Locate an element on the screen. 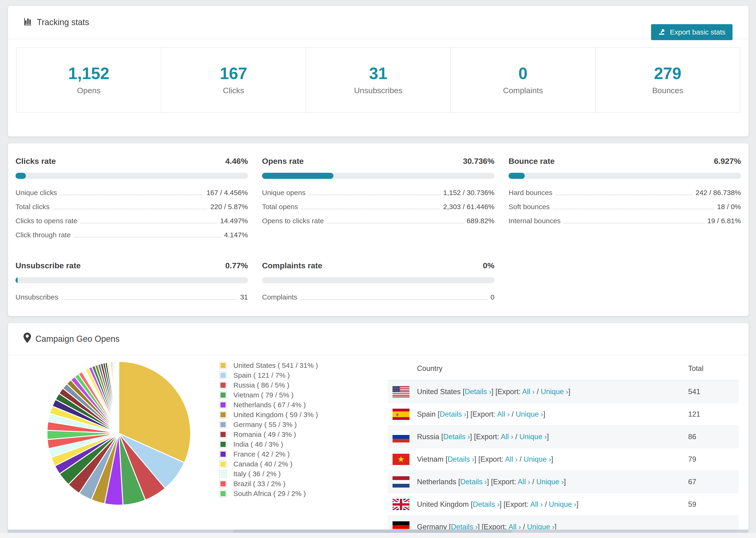 Image resolution: width=756 pixels, height=538 pixels. legend-label: India ( 46 / 3% ) is located at coordinates (258, 444).